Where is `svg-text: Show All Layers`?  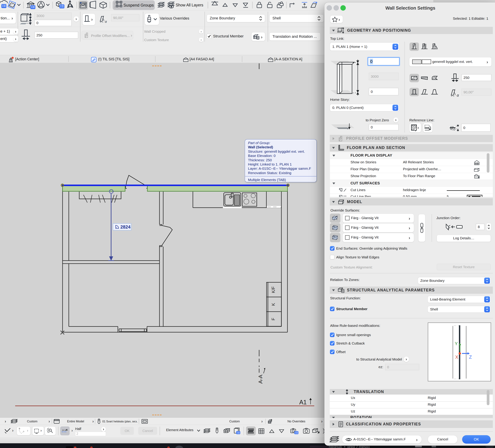
svg-text: Show All Layers is located at coordinates (190, 5).